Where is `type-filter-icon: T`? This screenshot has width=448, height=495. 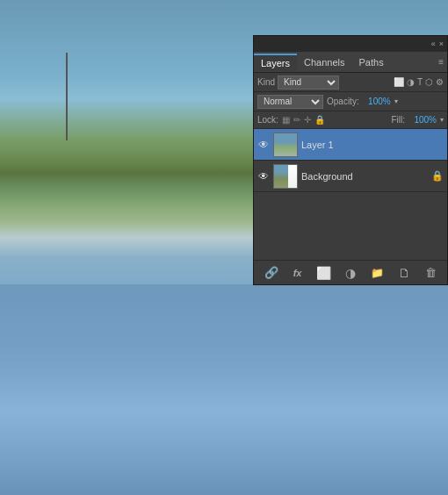 type-filter-icon: T is located at coordinates (420, 82).